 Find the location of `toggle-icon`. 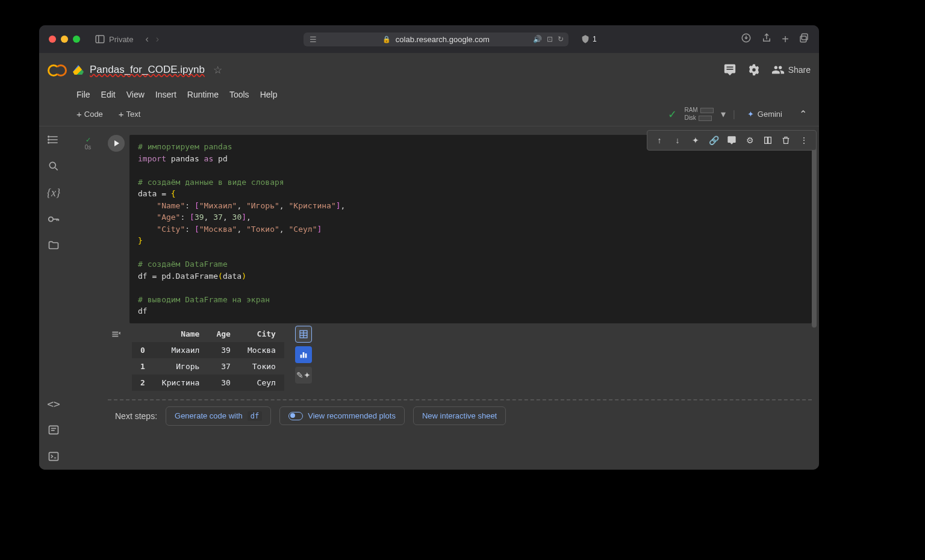

toggle-icon is located at coordinates (296, 416).